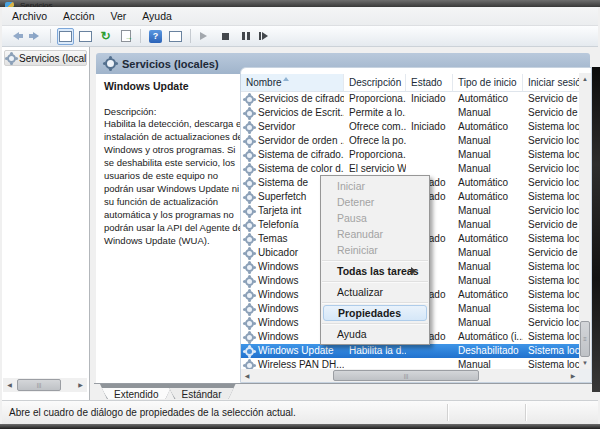 The image size is (600, 429). Describe the element at coordinates (585, 221) in the screenshot. I see `vertical-scrollbar: ▲ ▼ ≡` at that location.